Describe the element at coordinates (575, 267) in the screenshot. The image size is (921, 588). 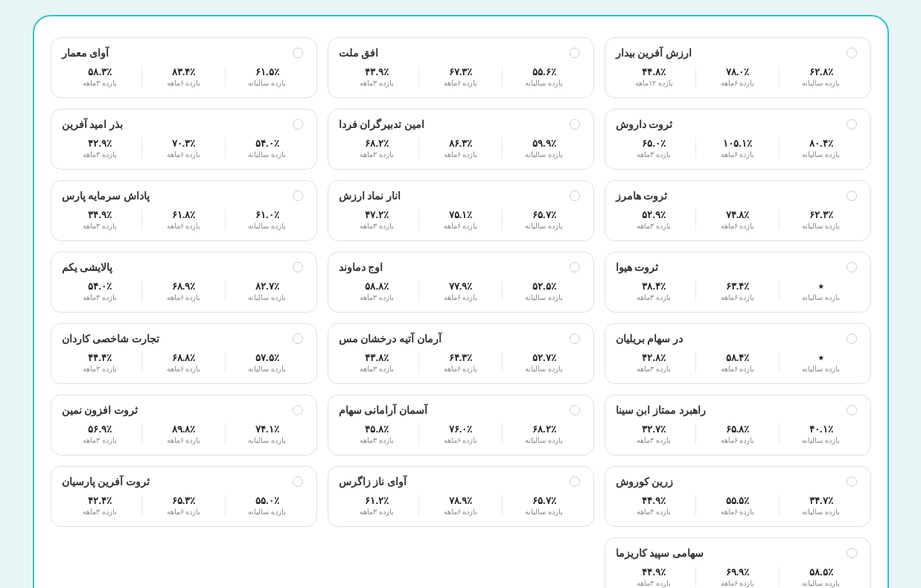
I see `radio-ooj-damavand` at that location.